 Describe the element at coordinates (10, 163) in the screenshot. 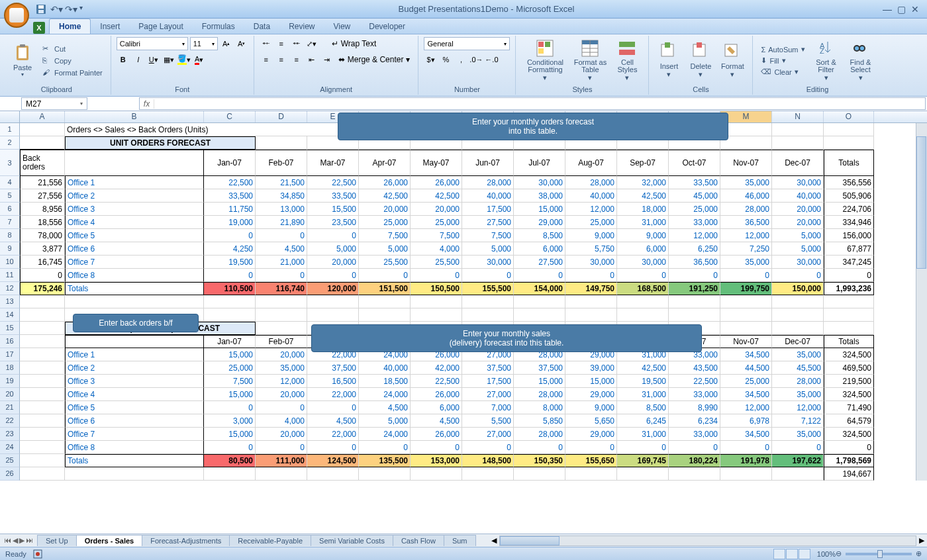

I see `row-header-3: 3` at that location.